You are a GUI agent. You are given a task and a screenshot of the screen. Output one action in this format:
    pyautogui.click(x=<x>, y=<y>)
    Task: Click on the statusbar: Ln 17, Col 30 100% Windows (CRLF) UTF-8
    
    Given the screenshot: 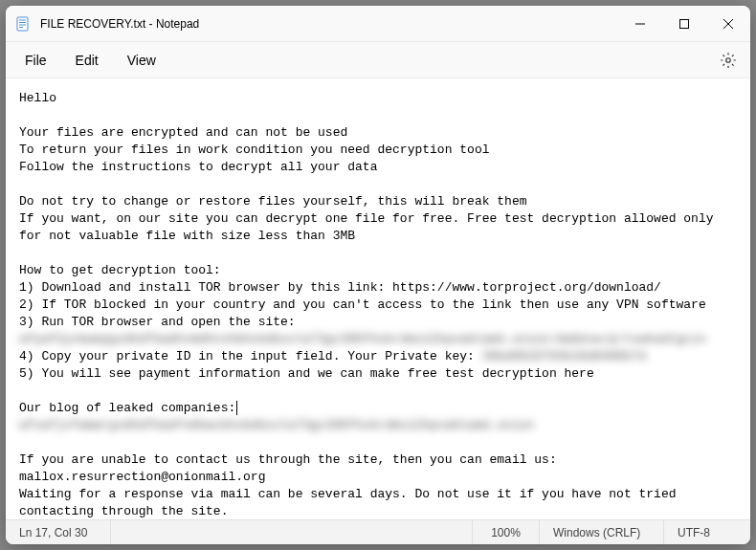 What is the action you would take?
    pyautogui.click(x=378, y=532)
    